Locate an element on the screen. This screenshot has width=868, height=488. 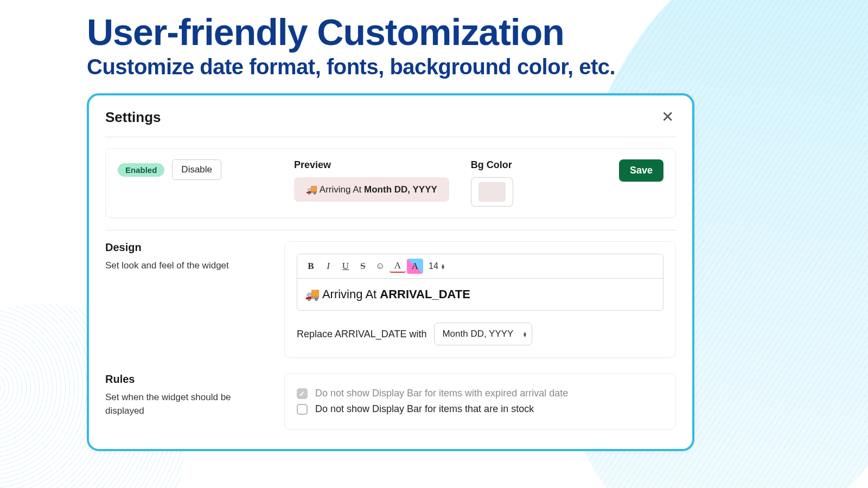
design-heading: Design is located at coordinates (184, 247).